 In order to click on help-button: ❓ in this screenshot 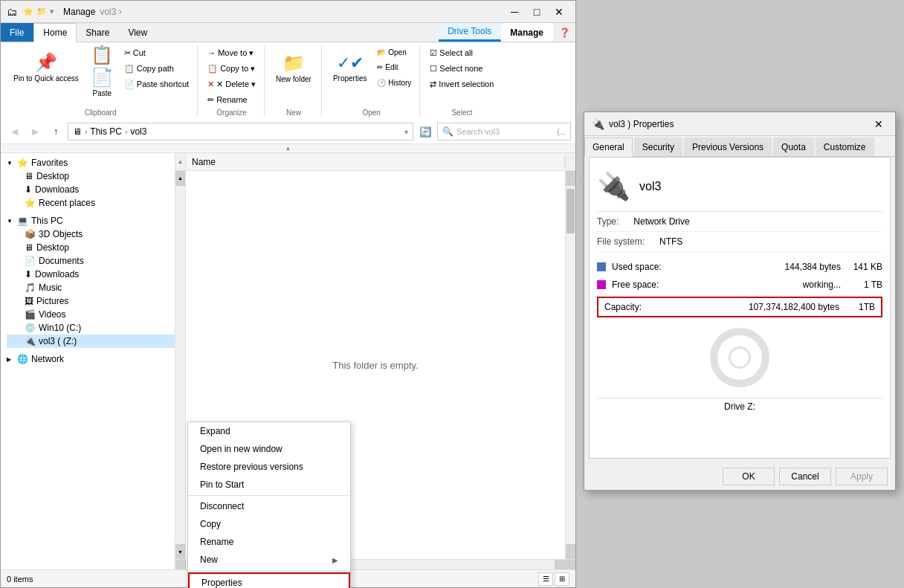, I will do `click(564, 33)`.